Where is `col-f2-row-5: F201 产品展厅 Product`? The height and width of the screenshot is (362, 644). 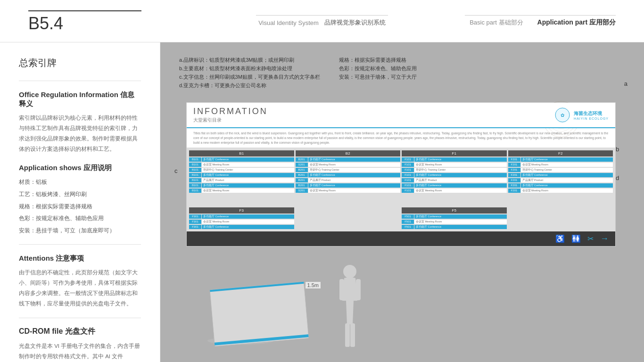 col-f2-row-5: F201 产品展厅 Product is located at coordinates (561, 180).